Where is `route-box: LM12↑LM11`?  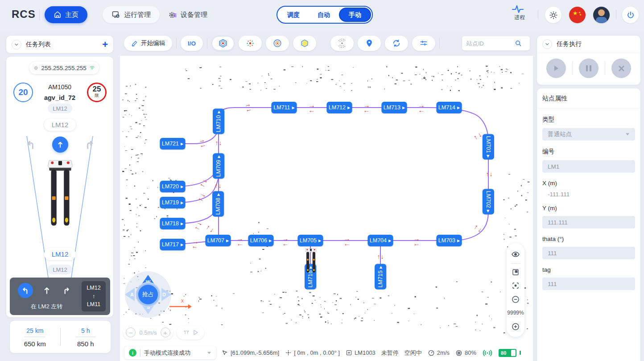 route-box: LM12↑LM11 is located at coordinates (94, 296).